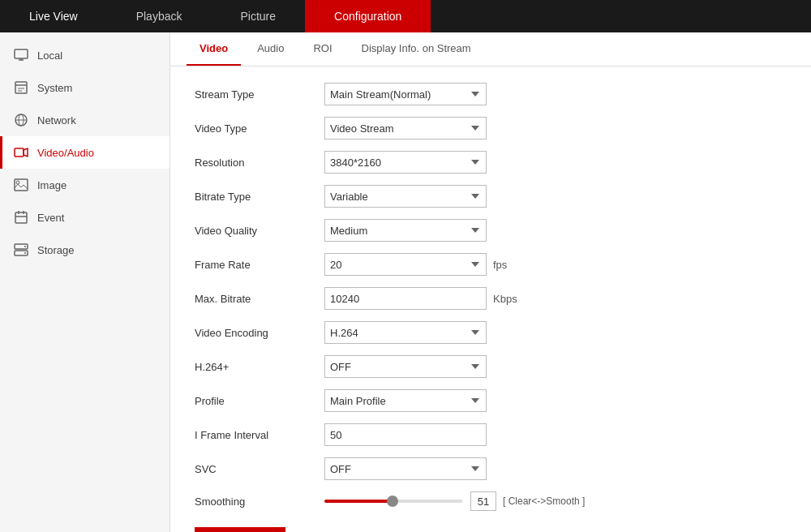  I want to click on max-bitrate-input: 10240, so click(406, 298).